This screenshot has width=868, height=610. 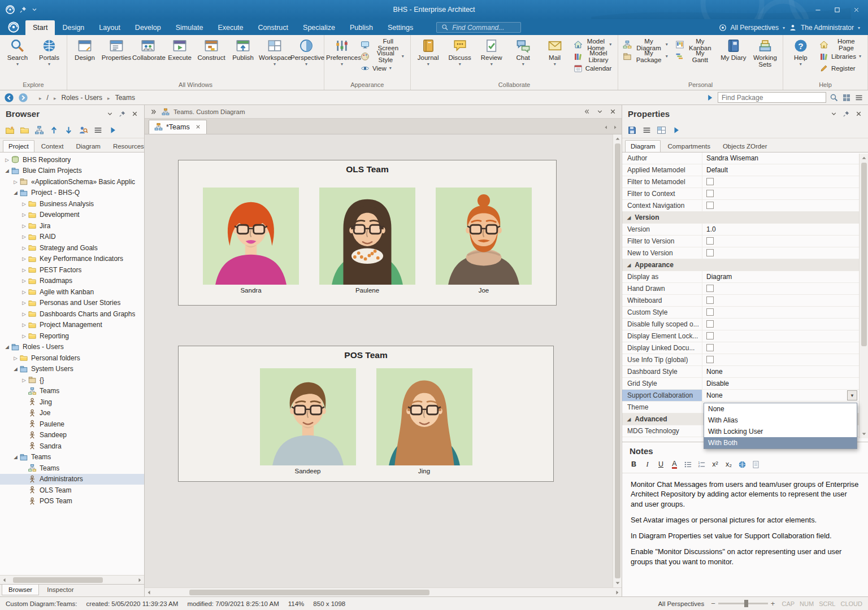 What do you see at coordinates (18, 52) in the screenshot?
I see `ribbon-button: Search ▾` at bounding box center [18, 52].